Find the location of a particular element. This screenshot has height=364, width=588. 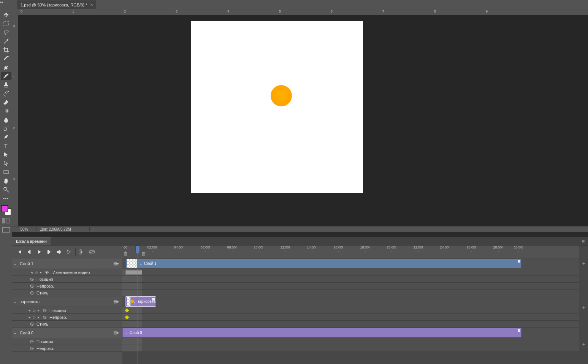

add-media-button-3: ＋ is located at coordinates (584, 344).